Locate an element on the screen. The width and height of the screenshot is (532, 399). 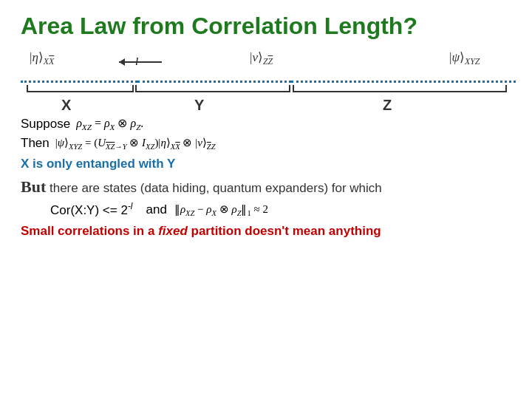
but-row: But there are states (data hiding, quant… is located at coordinates (266, 187).